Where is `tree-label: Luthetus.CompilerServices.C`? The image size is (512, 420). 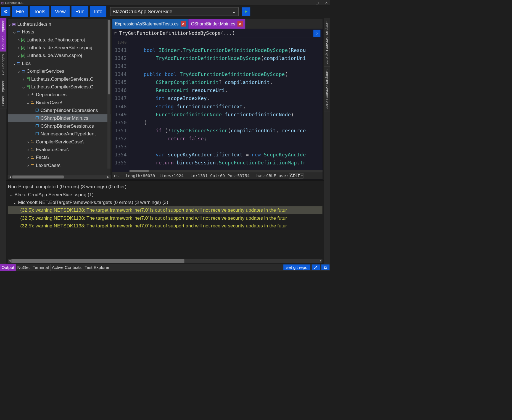 tree-label: Luthetus.CompilerServices.C is located at coordinates (62, 87).